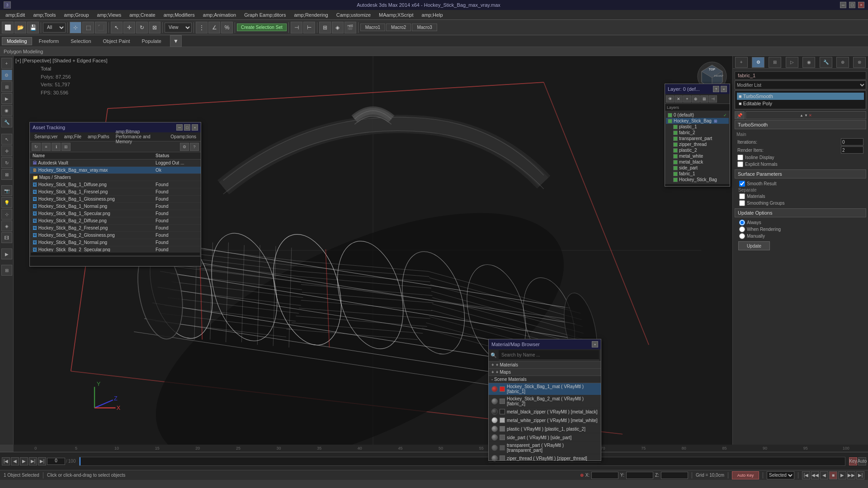 The height and width of the screenshot is (488, 868). I want to click on new-scene-btn: ⬜, so click(8, 28).